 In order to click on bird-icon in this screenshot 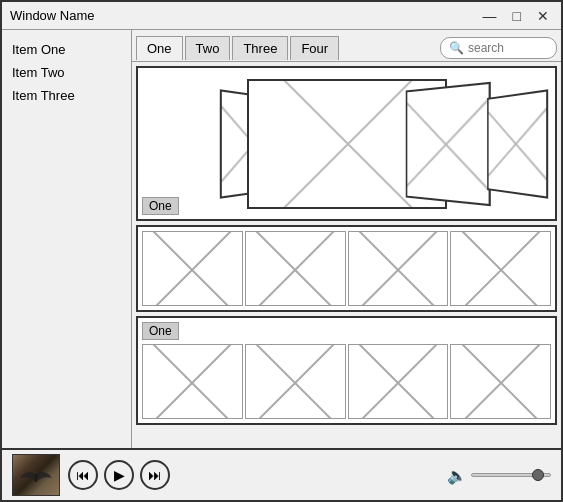, I will do `click(36, 475)`.